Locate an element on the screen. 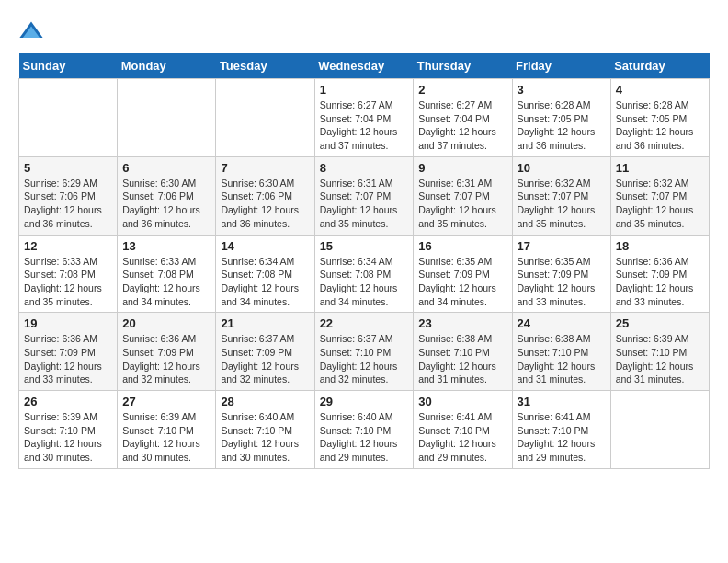 This screenshot has height=563, width=728. day-of-week-header: Wednesday is located at coordinates (364, 66).